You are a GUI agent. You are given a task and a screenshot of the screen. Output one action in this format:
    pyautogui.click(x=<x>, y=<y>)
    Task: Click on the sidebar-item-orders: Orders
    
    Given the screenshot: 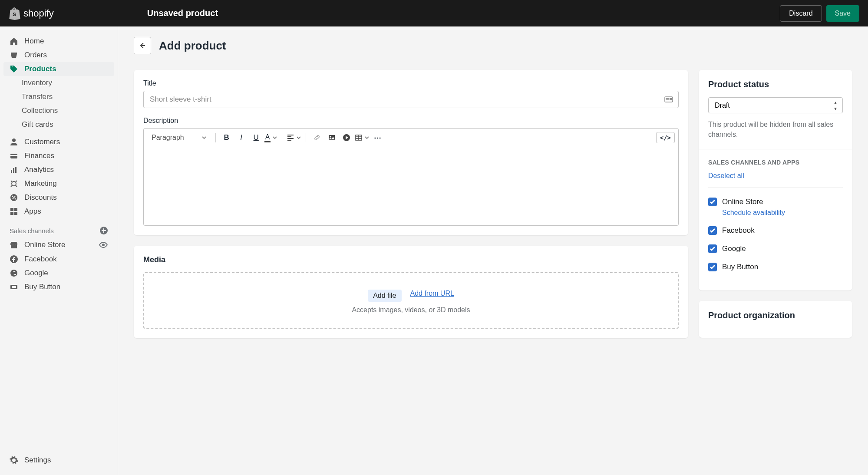 What is the action you would take?
    pyautogui.click(x=59, y=55)
    